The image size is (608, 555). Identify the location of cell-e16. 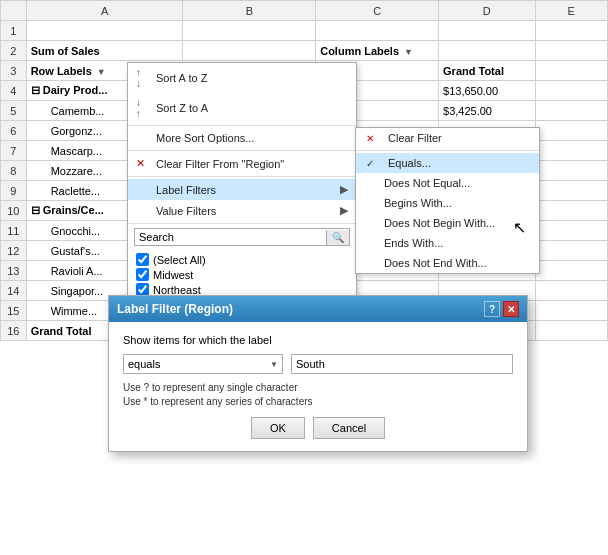
(571, 331).